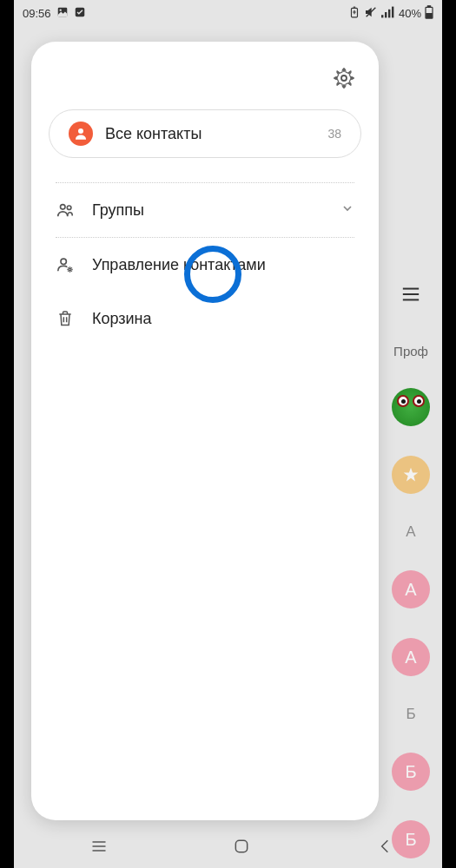 This screenshot has width=456, height=868. I want to click on person-icon, so click(81, 134).